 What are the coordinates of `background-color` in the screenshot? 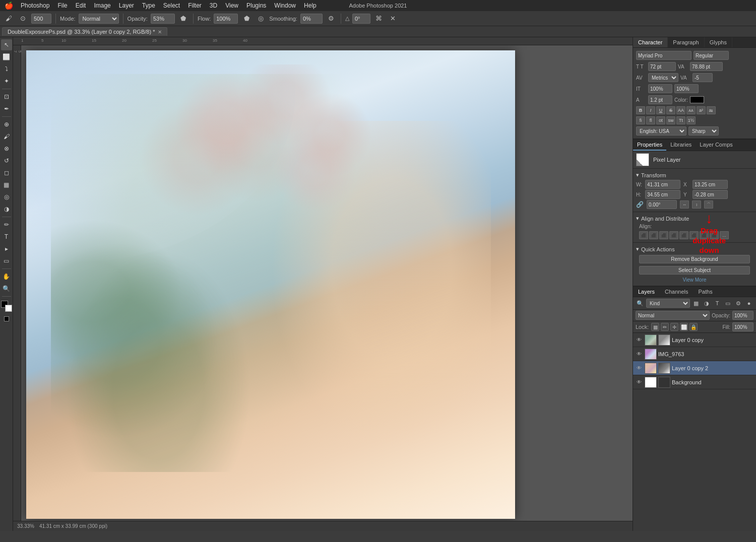 It's located at (9, 308).